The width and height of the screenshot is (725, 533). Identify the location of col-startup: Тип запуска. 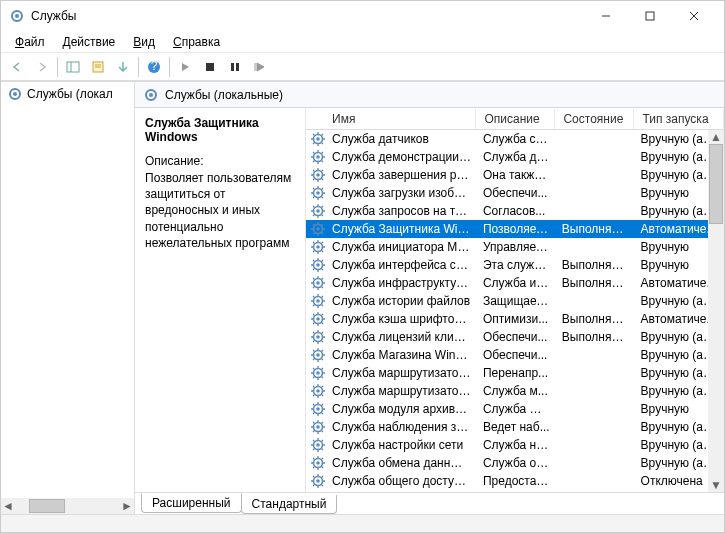
(679, 119).